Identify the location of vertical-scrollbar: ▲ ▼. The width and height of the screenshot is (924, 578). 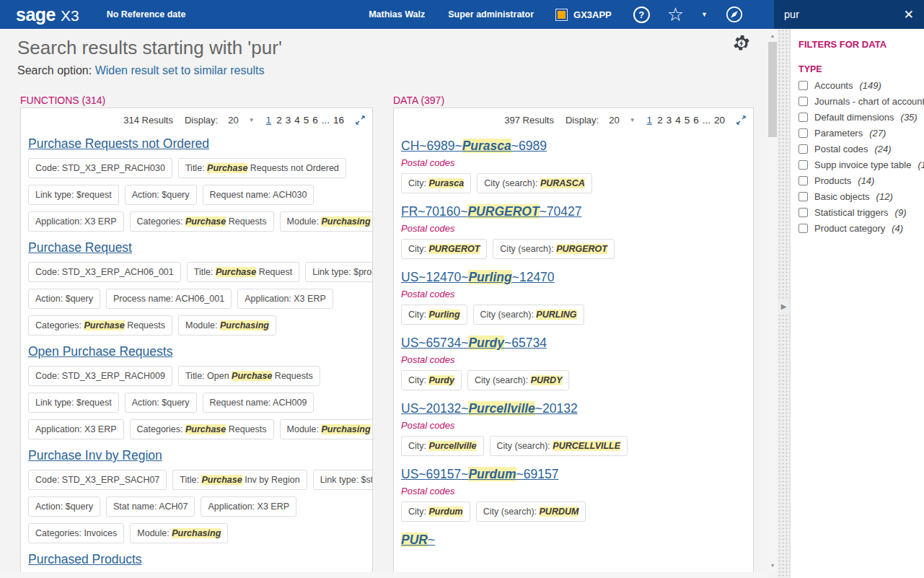
(773, 300).